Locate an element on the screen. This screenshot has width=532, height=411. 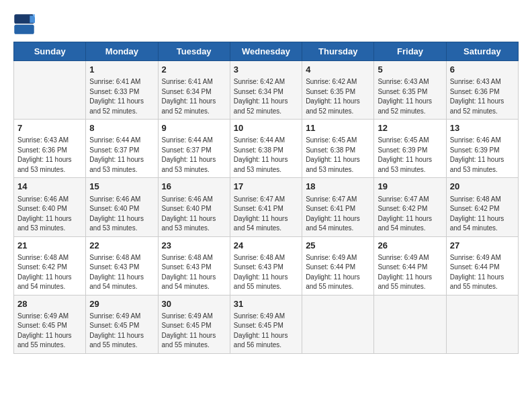
calendar-cell: 14Sunrise: 6:46 AM Sunset: 6:40 PM Dayli… is located at coordinates (50, 207).